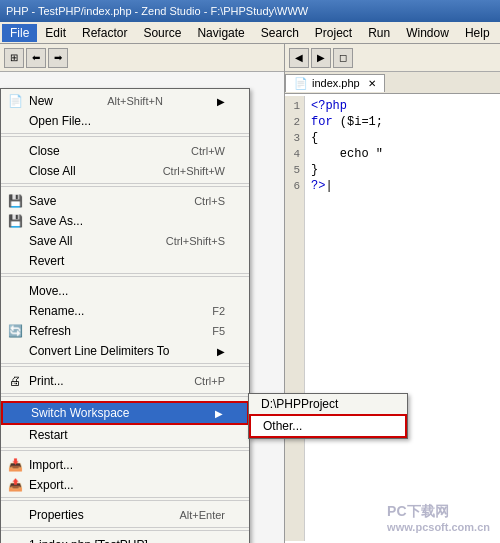 The width and height of the screenshot is (500, 543). I want to click on convert-arrow: ▶, so click(221, 352).